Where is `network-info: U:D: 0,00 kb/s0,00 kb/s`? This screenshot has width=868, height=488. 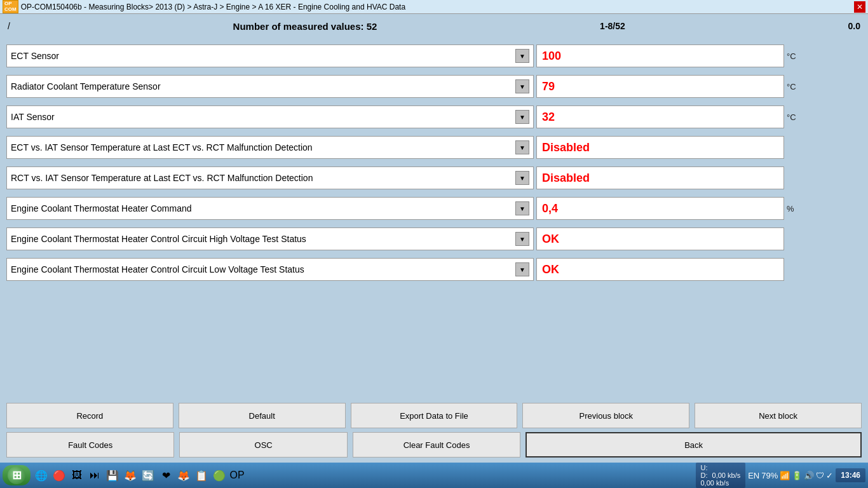 network-info: U:D: 0,00 kb/s0,00 kb/s is located at coordinates (721, 475).